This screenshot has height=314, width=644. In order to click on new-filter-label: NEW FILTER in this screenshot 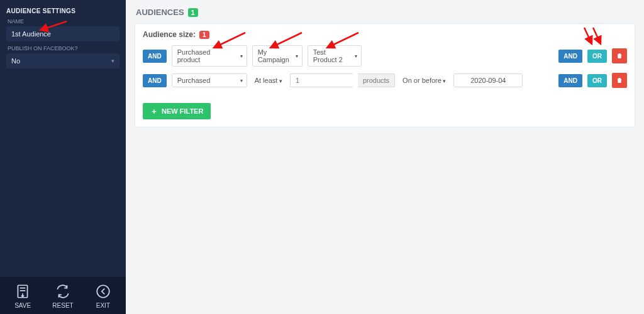, I will do `click(182, 111)`.